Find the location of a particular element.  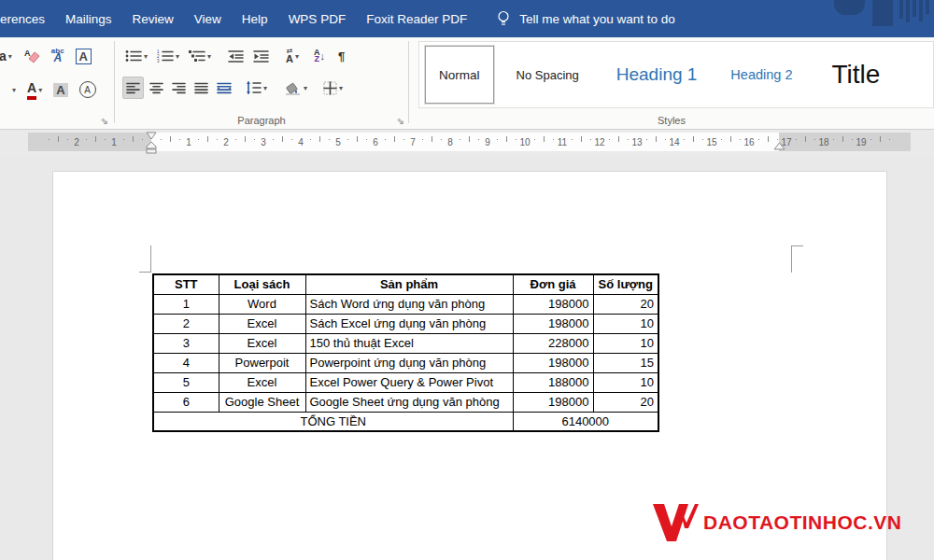

bullets-button: ▾ is located at coordinates (136, 56).